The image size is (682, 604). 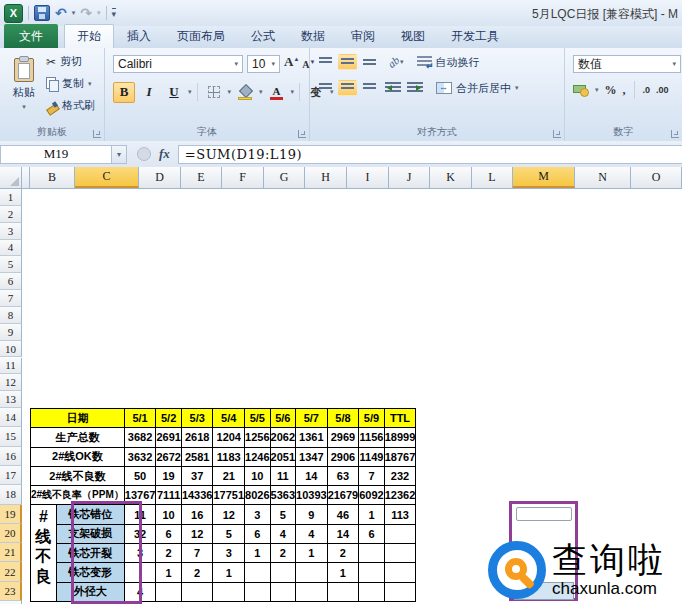 What do you see at coordinates (74, 13) in the screenshot?
I see `undo-dropdown-icon: ▾` at bounding box center [74, 13].